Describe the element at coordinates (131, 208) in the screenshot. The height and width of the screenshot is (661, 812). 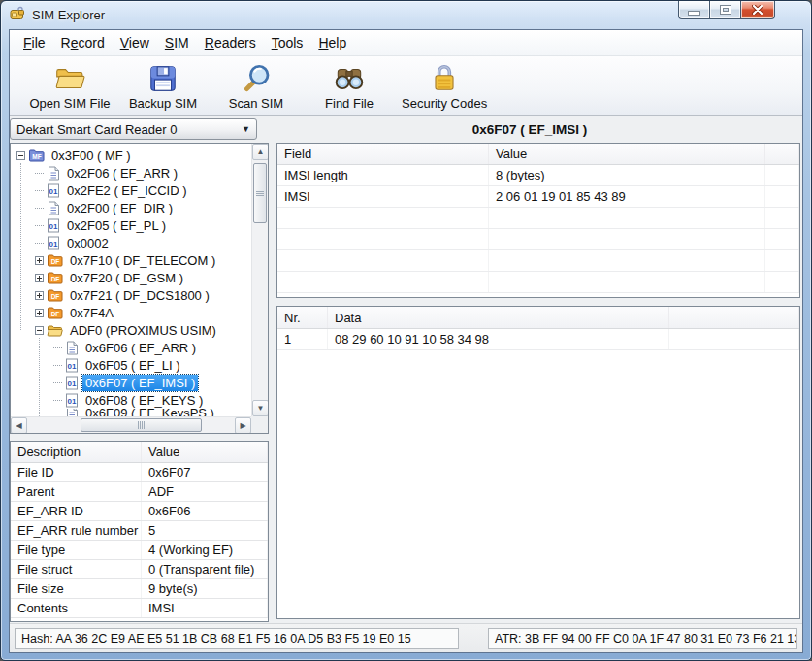
I see `tree-item: 0x2F00 ( EF_DIR )` at that location.